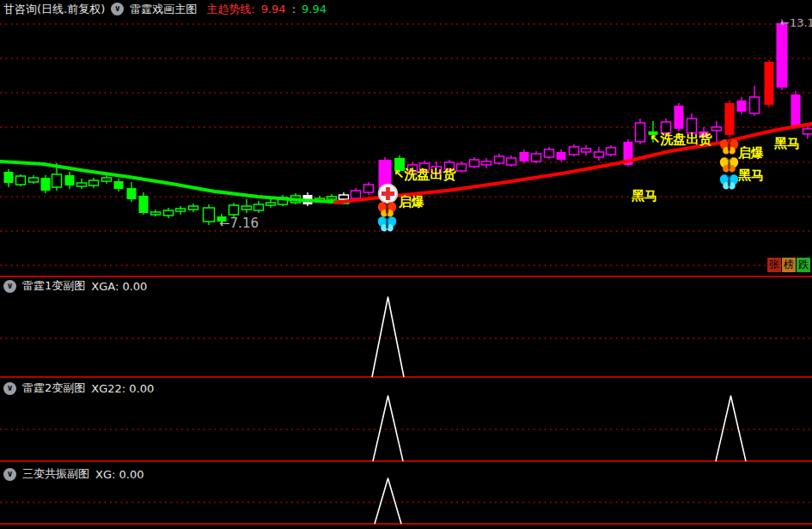 This screenshot has width=812, height=529. I want to click on badge-rise: 张, so click(774, 264).